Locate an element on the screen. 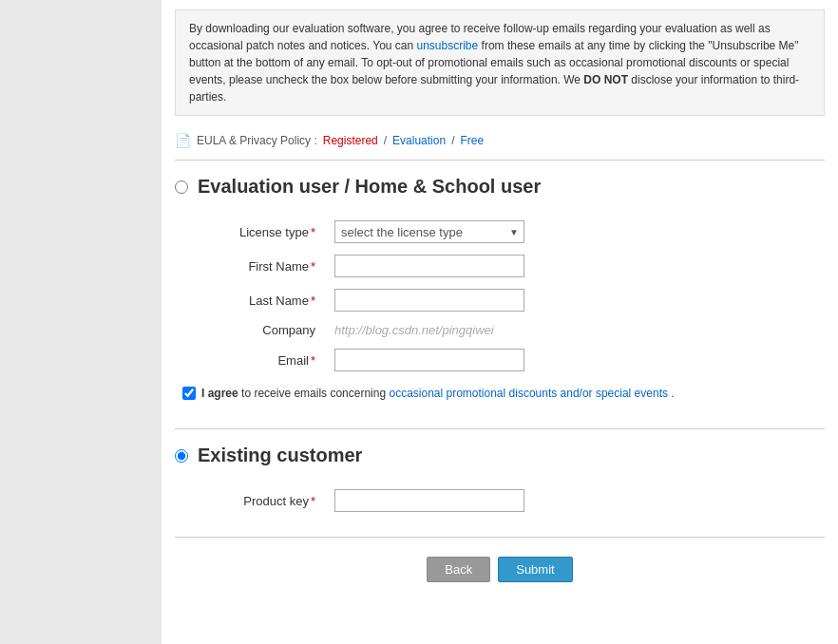 The height and width of the screenshot is (644, 838). info-box: By downloading our evaluation software, … is located at coordinates (500, 63).